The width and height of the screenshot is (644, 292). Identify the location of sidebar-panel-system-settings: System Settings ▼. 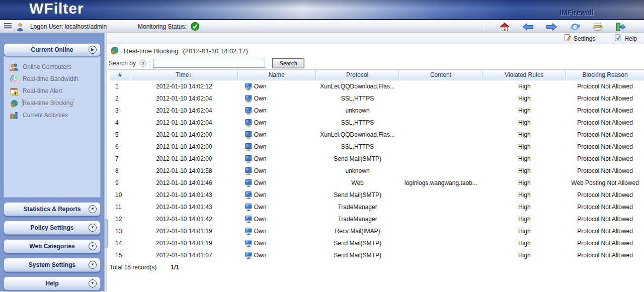
(52, 265).